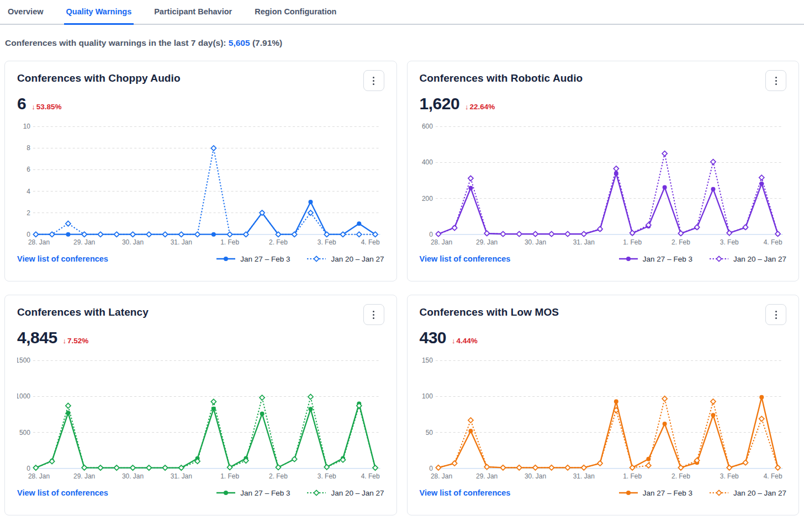  I want to click on card-title: Conferences with Low MOS, so click(489, 312).